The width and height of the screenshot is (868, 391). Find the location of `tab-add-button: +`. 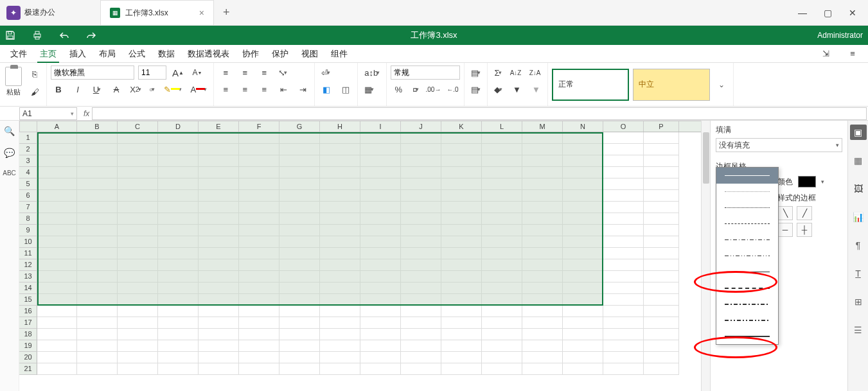

tab-add-button: + is located at coordinates (226, 13).